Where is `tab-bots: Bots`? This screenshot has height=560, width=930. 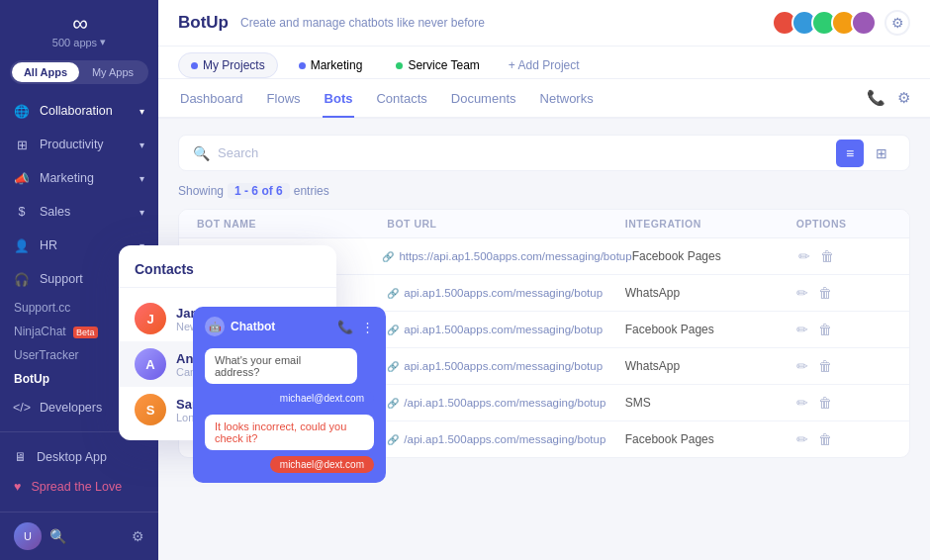
tab-bots: Bots is located at coordinates (338, 99).